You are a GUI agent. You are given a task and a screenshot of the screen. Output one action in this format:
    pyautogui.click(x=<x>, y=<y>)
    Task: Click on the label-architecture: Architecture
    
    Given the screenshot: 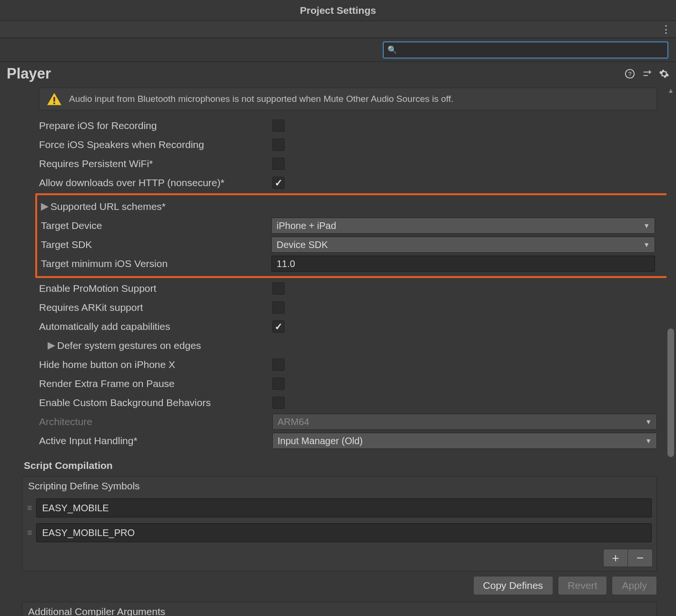 What is the action you would take?
    pyautogui.click(x=156, y=422)
    